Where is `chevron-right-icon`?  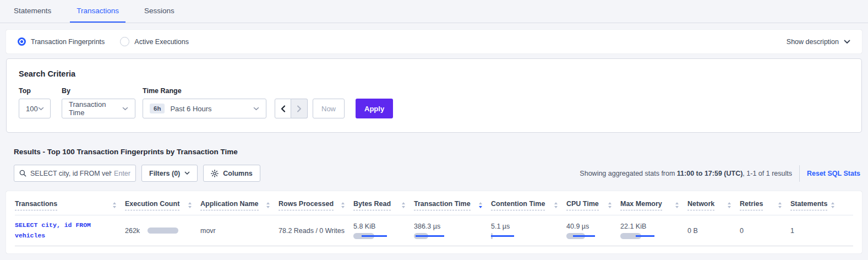
chevron-right-icon is located at coordinates (299, 109).